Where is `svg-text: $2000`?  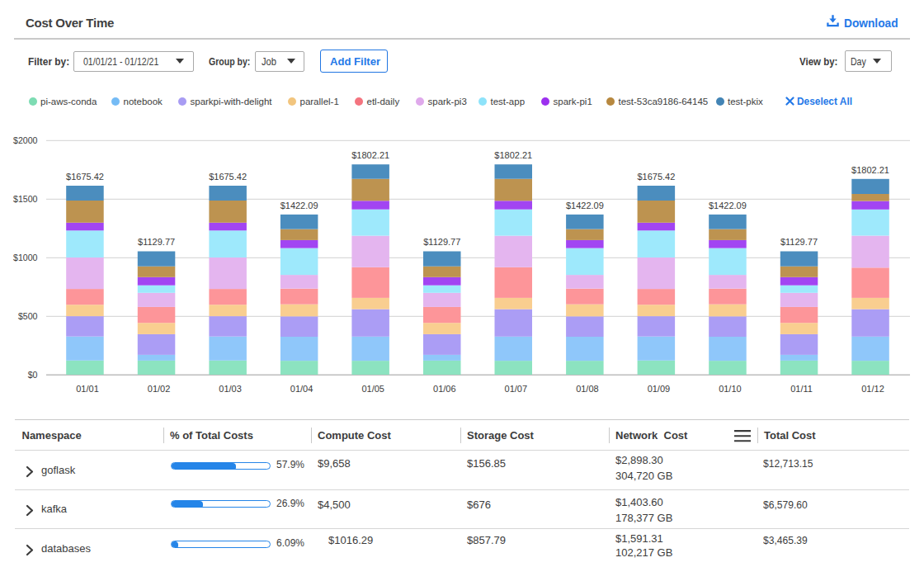
svg-text: $2000 is located at coordinates (26, 140).